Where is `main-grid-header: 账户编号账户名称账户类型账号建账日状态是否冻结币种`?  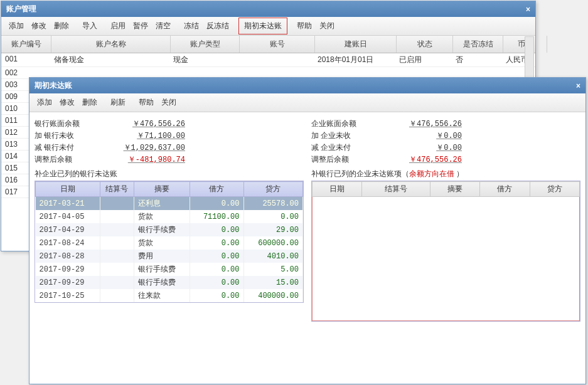 main-grid-header: 账户编号账户名称账户类型账号建账日状态是否冻结币种 is located at coordinates (269, 45).